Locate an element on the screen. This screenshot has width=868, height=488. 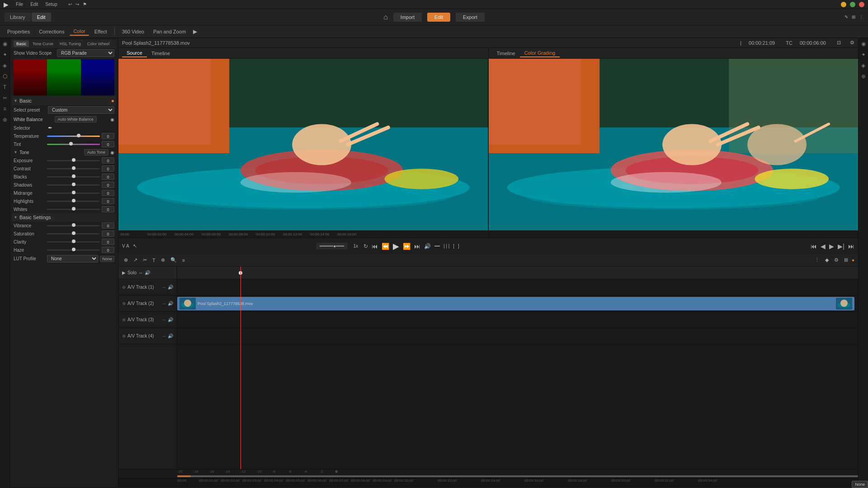
side-icon-7: ≡ is located at coordinates (5, 109).